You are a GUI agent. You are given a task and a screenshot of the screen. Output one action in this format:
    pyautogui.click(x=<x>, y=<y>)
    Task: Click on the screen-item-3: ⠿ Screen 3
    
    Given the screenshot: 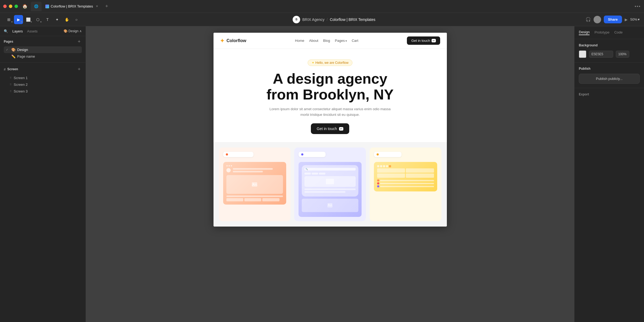 What is the action you would take?
    pyautogui.click(x=43, y=91)
    